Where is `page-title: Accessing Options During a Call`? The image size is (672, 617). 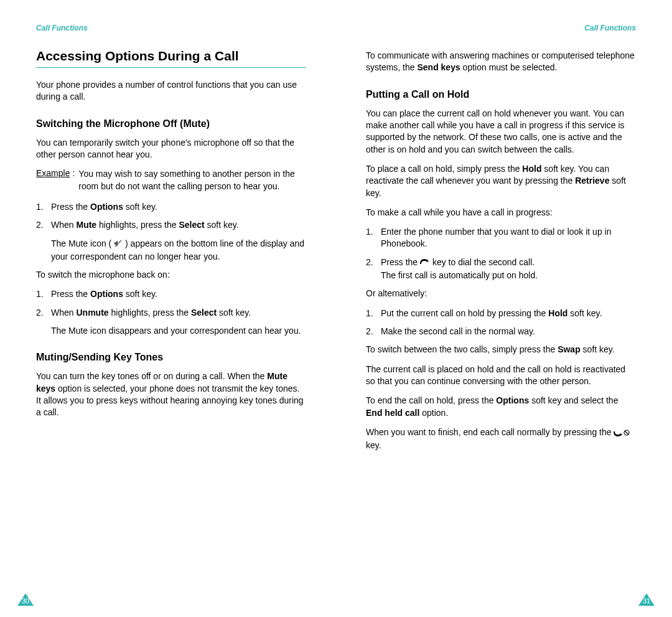
page-title: Accessing Options During a Call is located at coordinates (171, 59).